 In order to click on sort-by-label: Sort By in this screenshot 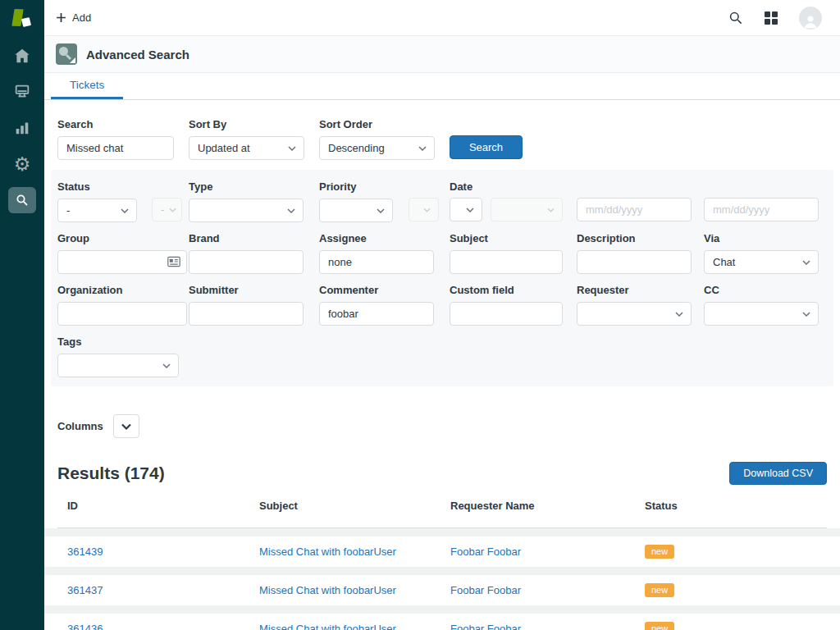, I will do `click(246, 125)`.